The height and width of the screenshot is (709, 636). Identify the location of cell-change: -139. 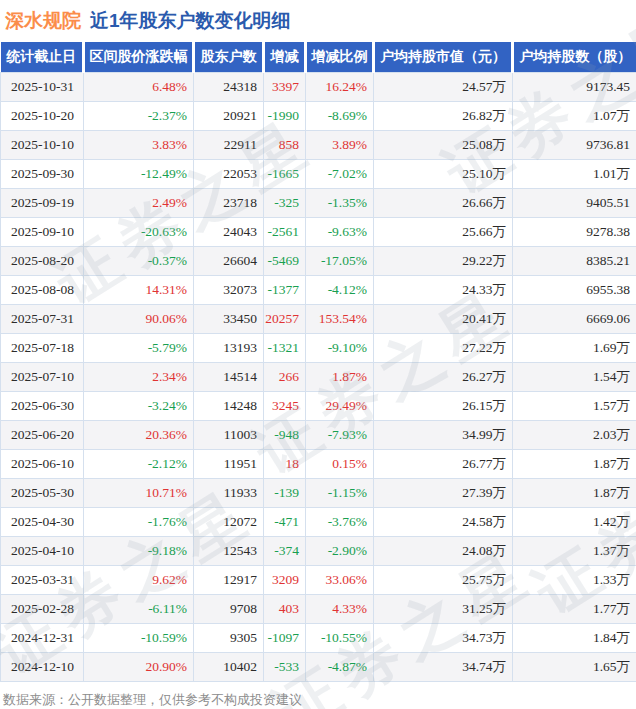
(285, 492).